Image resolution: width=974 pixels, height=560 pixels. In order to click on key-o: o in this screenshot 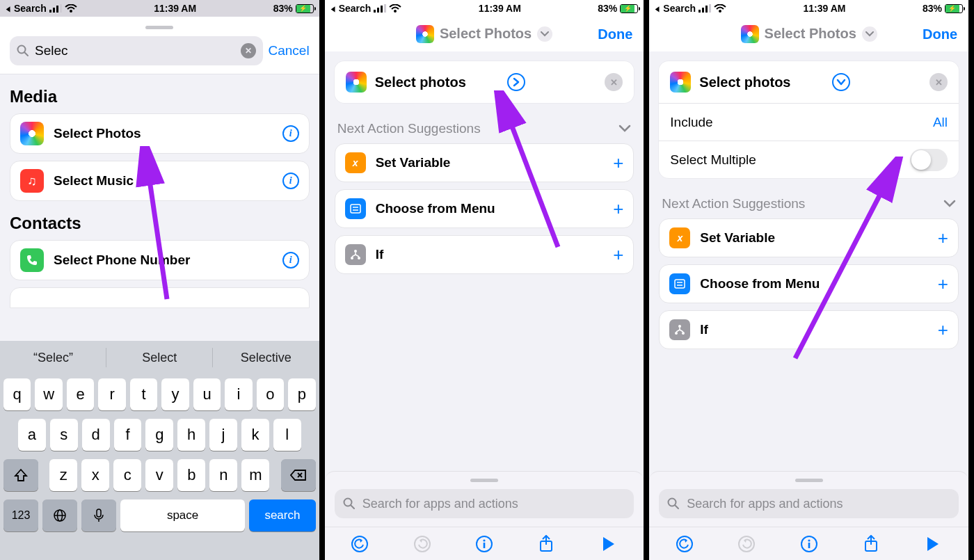, I will do `click(270, 394)`.